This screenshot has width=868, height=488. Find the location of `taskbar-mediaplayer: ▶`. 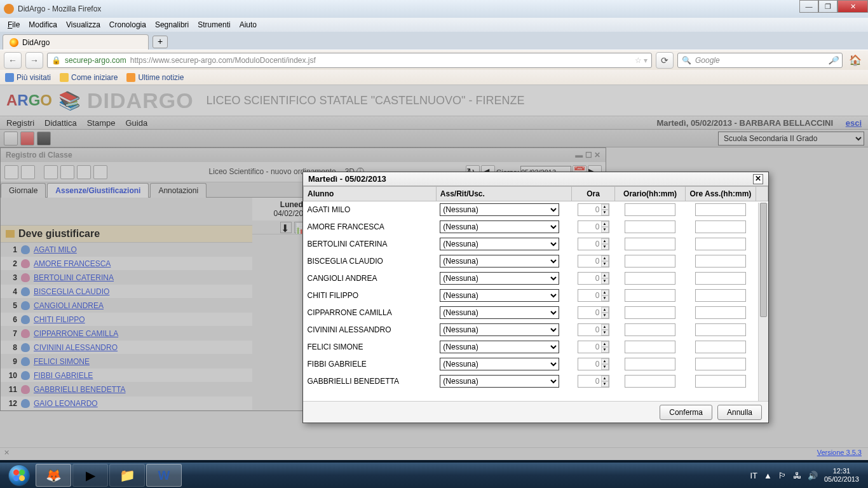

taskbar-mediaplayer: ▶ is located at coordinates (90, 475).